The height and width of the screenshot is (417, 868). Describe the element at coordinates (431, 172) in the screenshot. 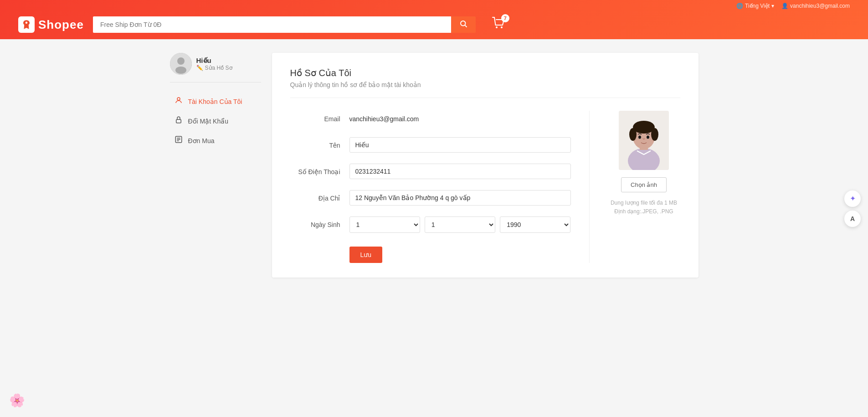

I see `phone-row: Số Điện Thoại` at that location.